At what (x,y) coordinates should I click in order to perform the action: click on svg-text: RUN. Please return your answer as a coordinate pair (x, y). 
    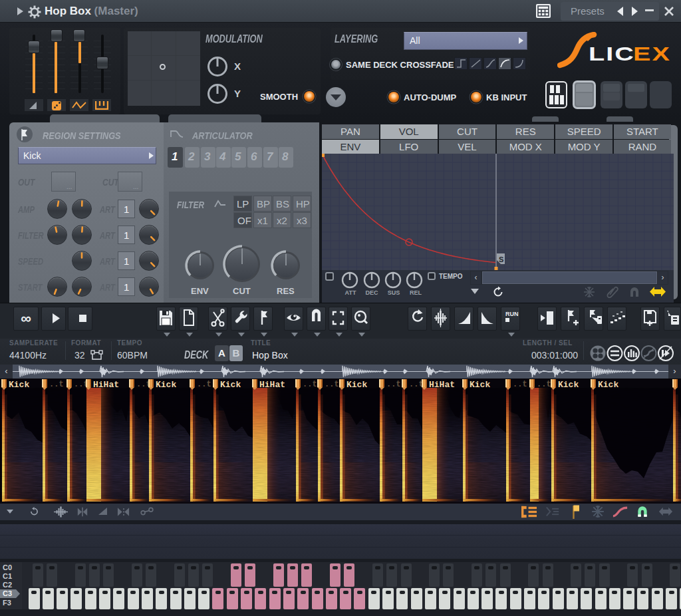
    Looking at the image, I should click on (512, 314).